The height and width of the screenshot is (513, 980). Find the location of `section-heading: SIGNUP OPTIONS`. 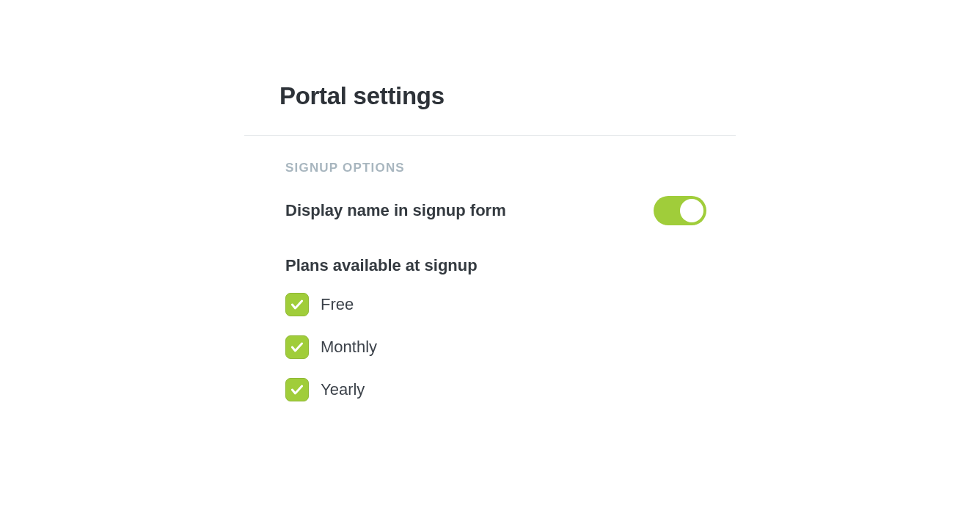

section-heading: SIGNUP OPTIONS is located at coordinates (496, 168).